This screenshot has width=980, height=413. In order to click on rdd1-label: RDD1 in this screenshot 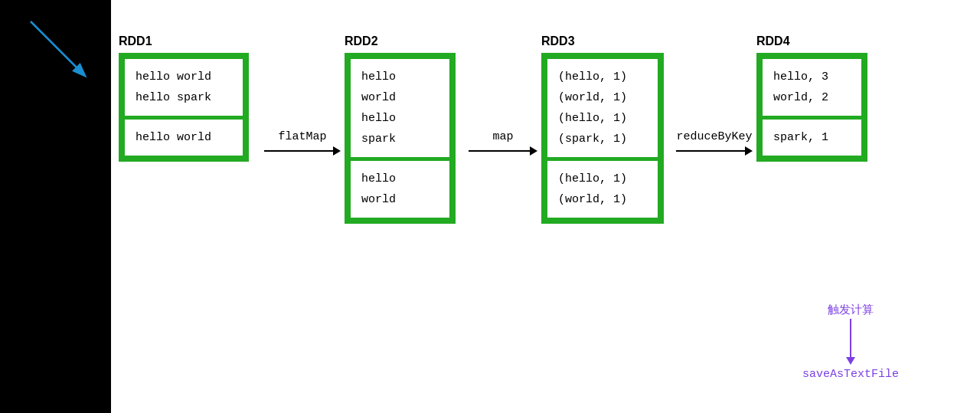, I will do `click(184, 41)`.